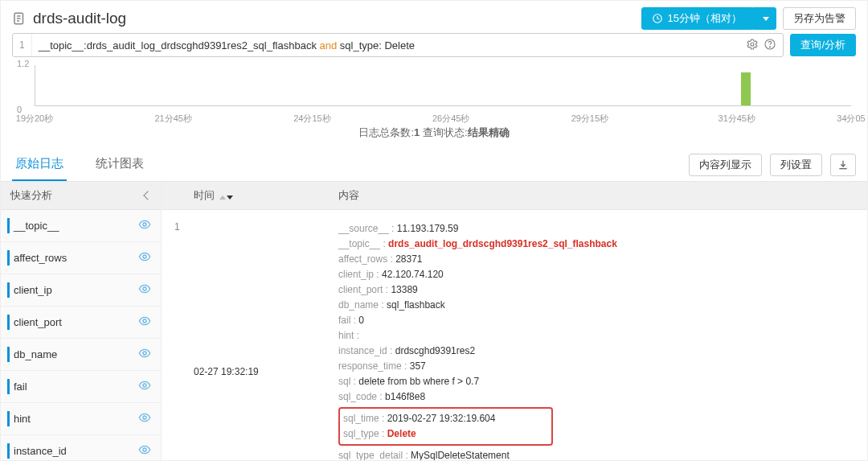 Image resolution: width=868 pixels, height=461 pixels. I want to click on chart-x-tick: 29分15秒, so click(590, 119).